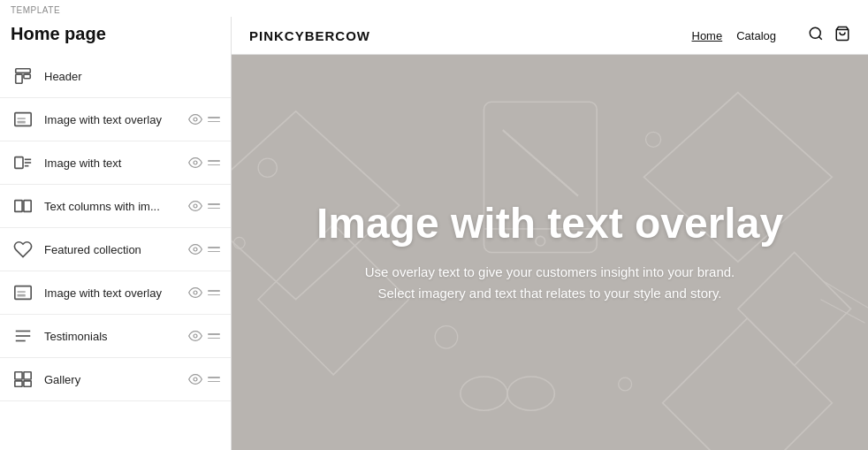 The image size is (868, 450). What do you see at coordinates (23, 379) in the screenshot?
I see `item-icon-gallery` at bounding box center [23, 379].